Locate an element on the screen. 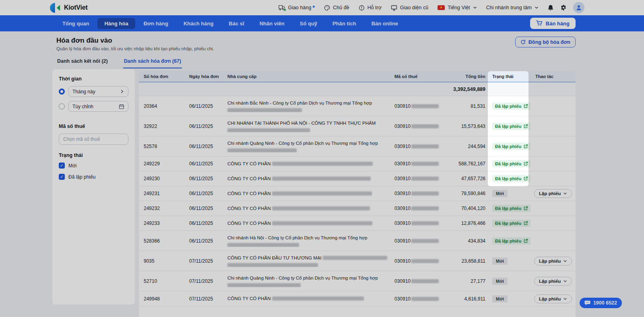 The height and width of the screenshot is (317, 644). supplier-name: CHI NHÁNH TẠI THÀNH PHỐ HÀ NỘI - CÔNG TY… is located at coordinates (308, 123).